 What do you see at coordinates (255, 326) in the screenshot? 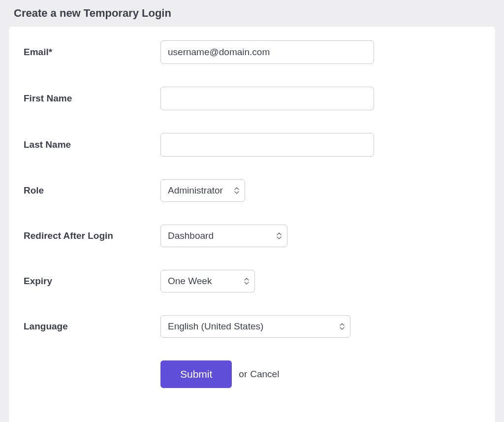
I see `language-select: English (United States)` at bounding box center [255, 326].